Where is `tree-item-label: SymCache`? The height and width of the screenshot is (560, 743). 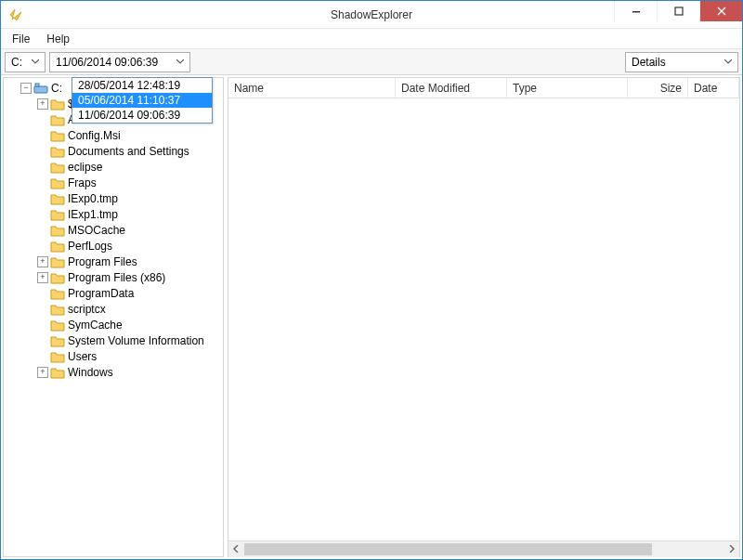
tree-item-label: SymCache is located at coordinates (95, 325).